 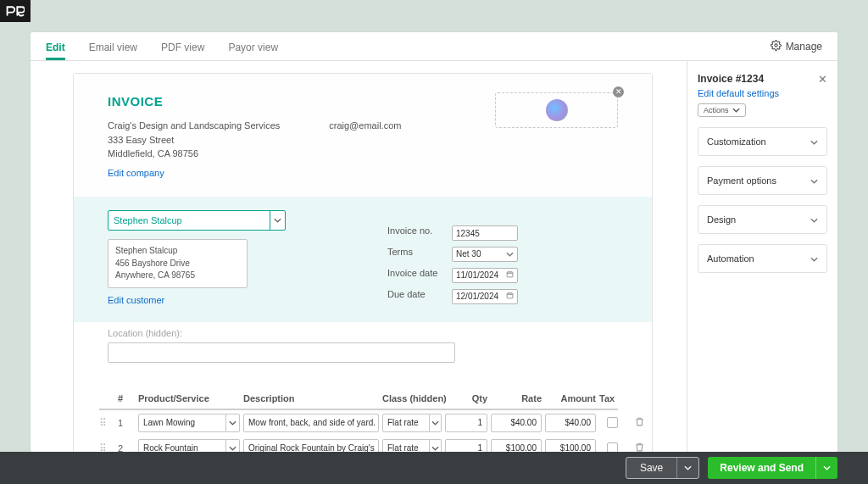 I want to click on customer-address-box: Stephen Stalcup 456 Bayshore Drive Anywh…, so click(x=178, y=264).